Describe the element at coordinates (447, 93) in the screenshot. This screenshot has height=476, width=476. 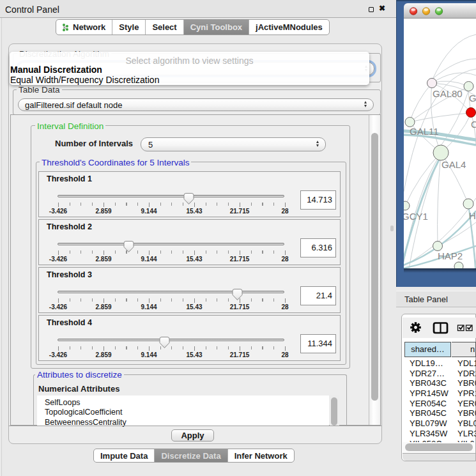
I see `svg-text: GAL80` at that location.